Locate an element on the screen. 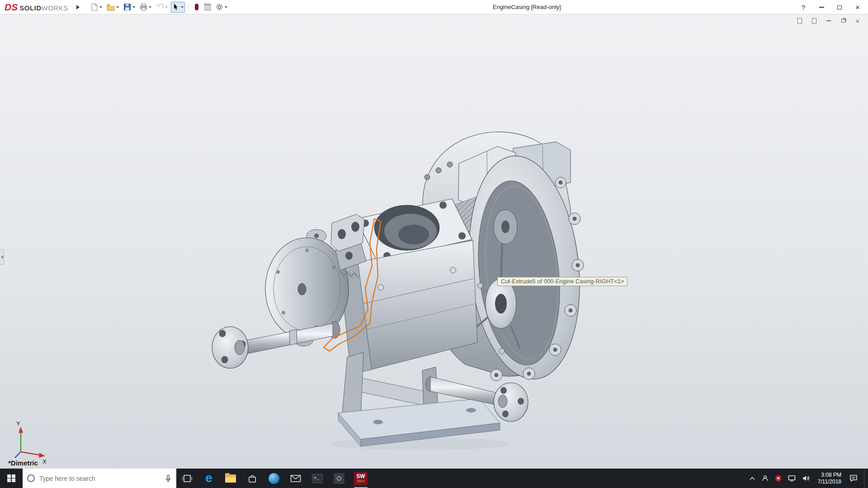  solidworks-badge-year: 2017 is located at coordinates (361, 481).